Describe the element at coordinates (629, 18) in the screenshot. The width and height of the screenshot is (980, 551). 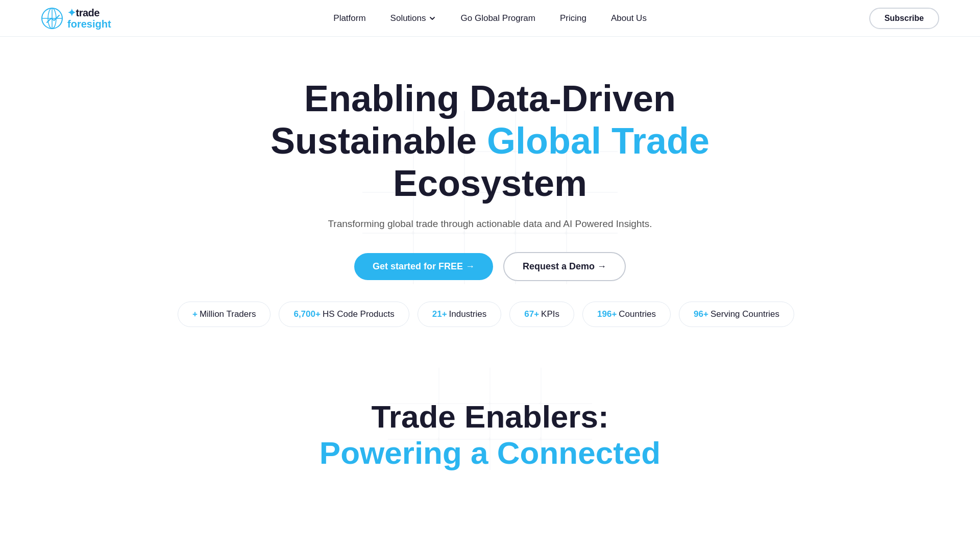
I see `nav-item-about-us: About Us` at that location.